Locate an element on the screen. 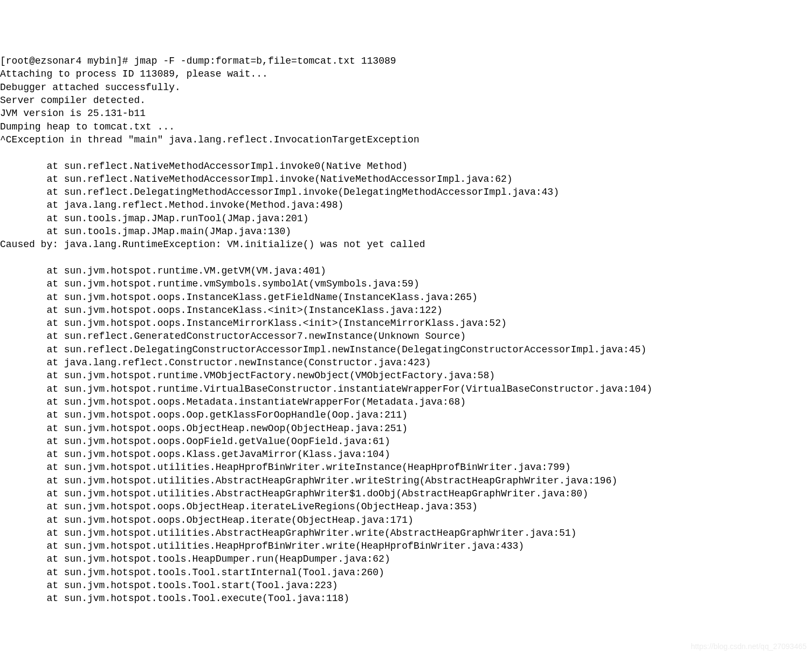 The height and width of the screenshot is (655, 812). stack-frame: at sun.jvm.hotspot.oops.Oop.getKlassForO… is located at coordinates (406, 415).